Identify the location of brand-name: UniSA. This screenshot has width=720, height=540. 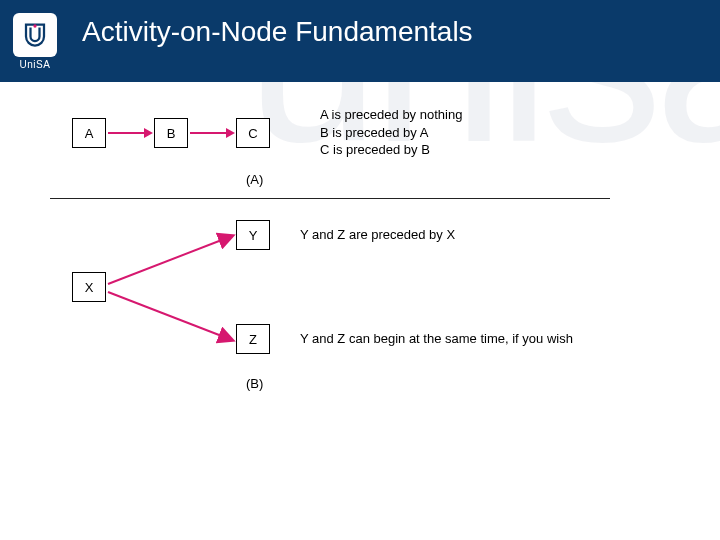
(36, 64).